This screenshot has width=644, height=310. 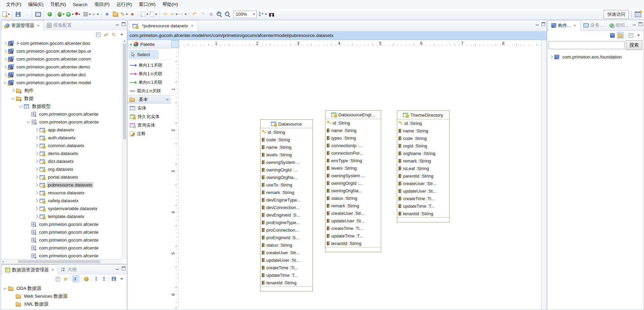 What do you see at coordinates (50, 14) in the screenshot?
I see `start-server-button` at bounding box center [50, 14].